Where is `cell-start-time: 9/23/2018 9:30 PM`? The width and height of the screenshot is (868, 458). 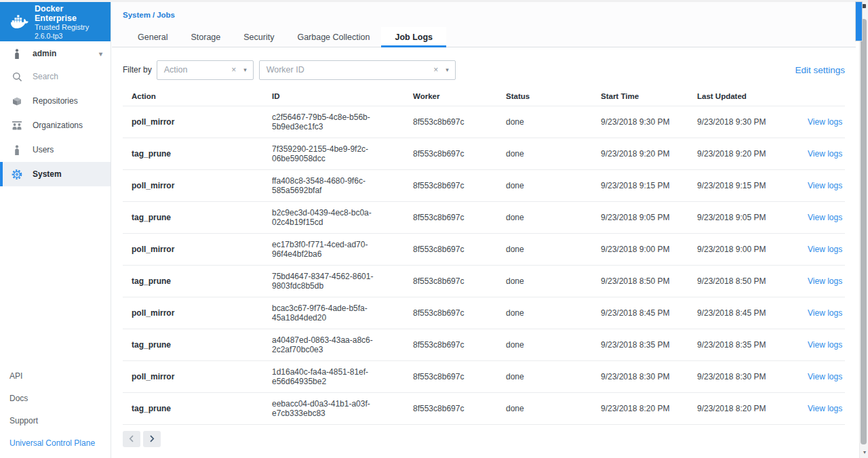 cell-start-time: 9/23/2018 9:30 PM is located at coordinates (649, 122).